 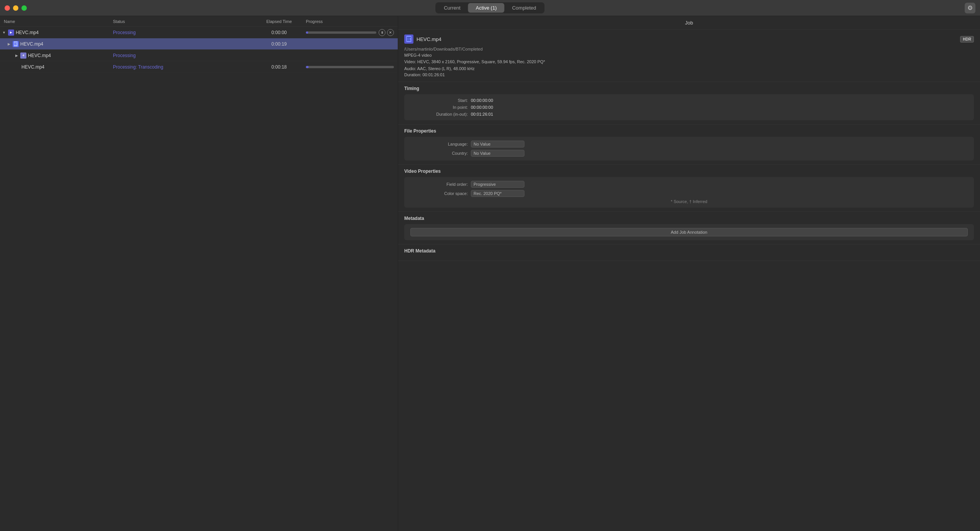 What do you see at coordinates (439, 144) in the screenshot?
I see `language-label: Language:` at bounding box center [439, 144].